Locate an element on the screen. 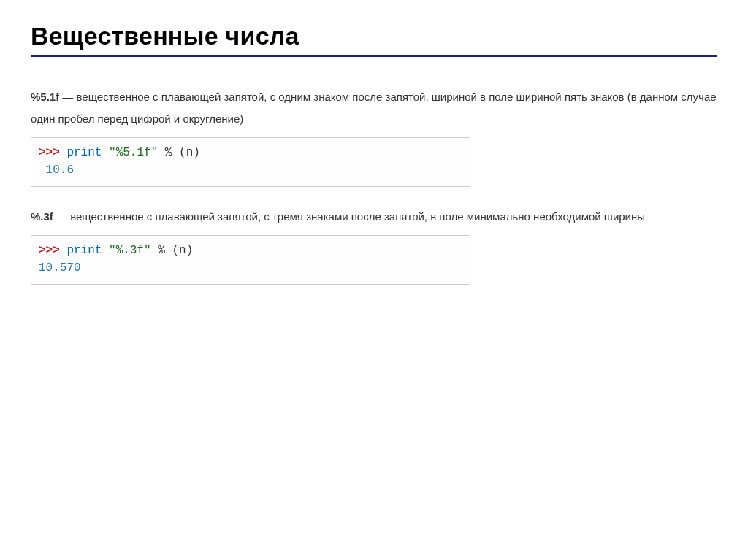  code-operator-percent: % is located at coordinates (161, 250).